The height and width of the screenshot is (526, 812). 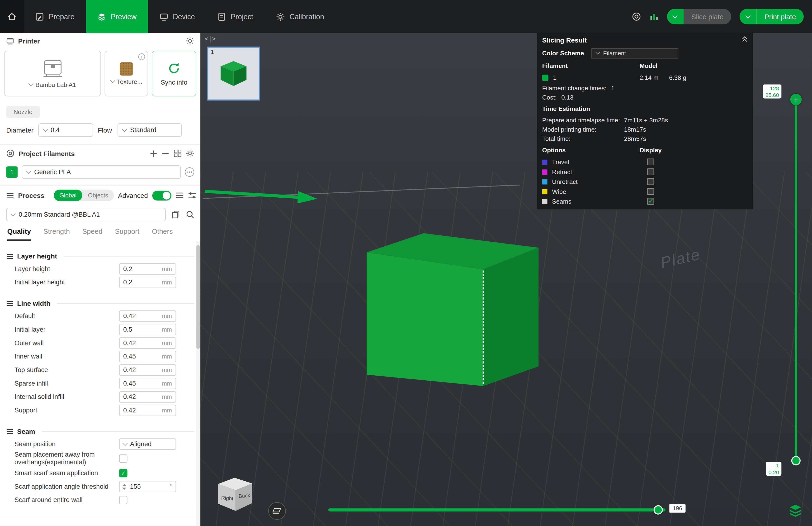 What do you see at coordinates (100, 154) in the screenshot?
I see `filaments-section-header: Project Filaments` at bounding box center [100, 154].